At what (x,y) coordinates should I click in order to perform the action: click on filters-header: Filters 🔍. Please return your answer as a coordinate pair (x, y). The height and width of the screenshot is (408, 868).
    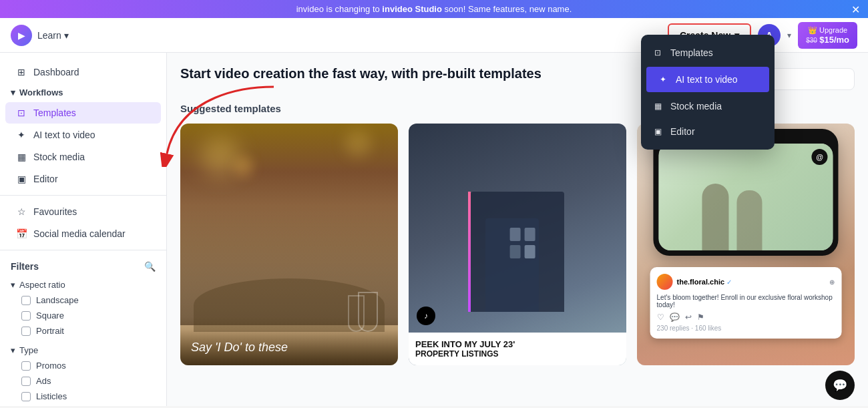
    Looking at the image, I should click on (83, 266).